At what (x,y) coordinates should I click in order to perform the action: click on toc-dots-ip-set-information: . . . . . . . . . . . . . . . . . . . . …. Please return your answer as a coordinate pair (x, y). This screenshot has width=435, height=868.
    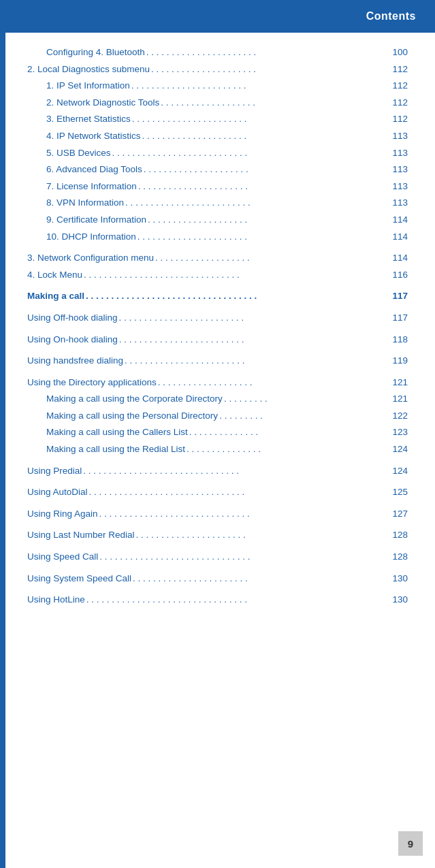
    Looking at the image, I should click on (259, 86).